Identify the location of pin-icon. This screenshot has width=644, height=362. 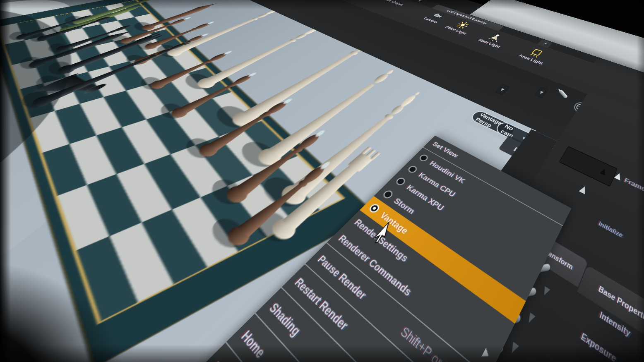
(563, 94).